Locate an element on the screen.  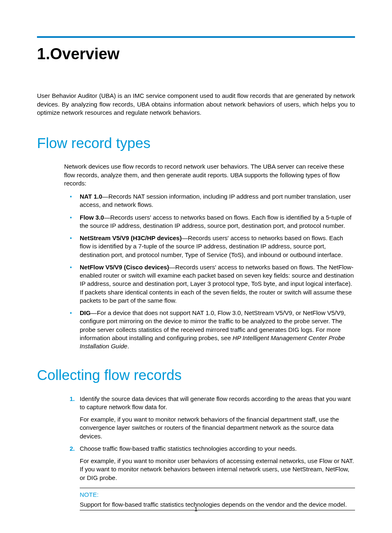
term: NetFlow V5/V9 (Cisco devices) is located at coordinates (125, 267).